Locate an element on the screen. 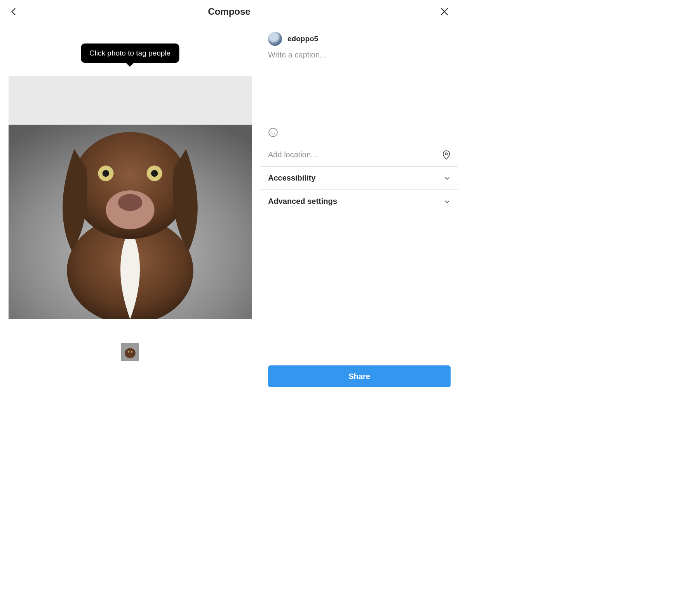 This screenshot has width=700, height=598. add-location-row: Add location... is located at coordinates (359, 155).